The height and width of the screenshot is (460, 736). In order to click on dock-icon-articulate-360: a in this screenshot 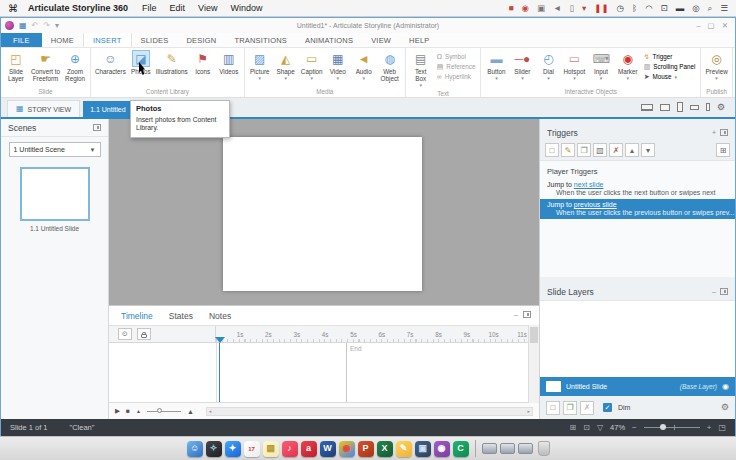, I will do `click(309, 449)`.